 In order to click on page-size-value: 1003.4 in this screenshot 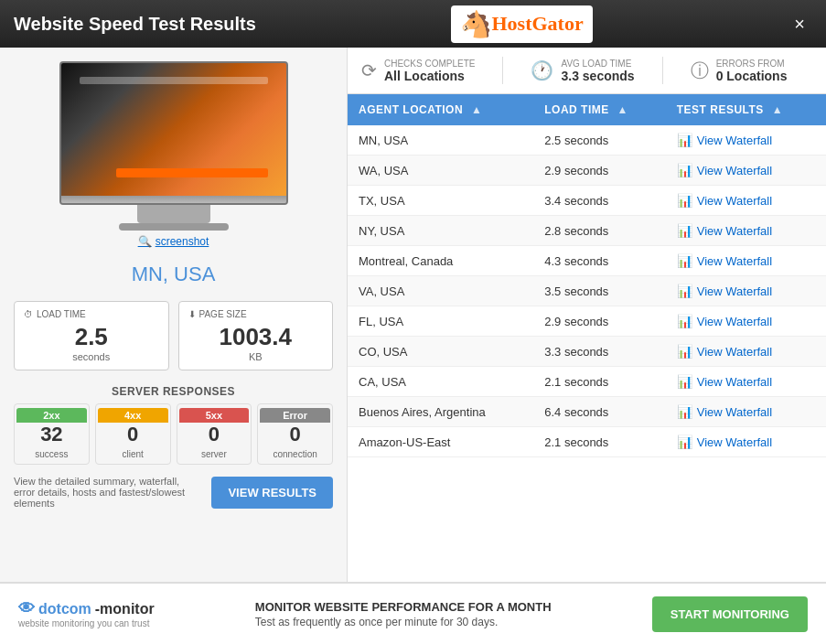, I will do `click(256, 337)`.